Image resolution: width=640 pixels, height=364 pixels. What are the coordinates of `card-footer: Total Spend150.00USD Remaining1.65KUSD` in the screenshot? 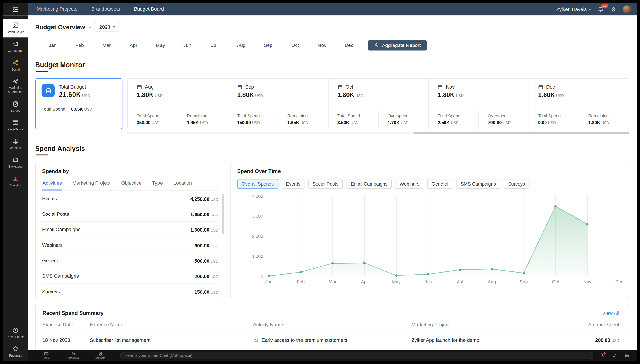 It's located at (278, 120).